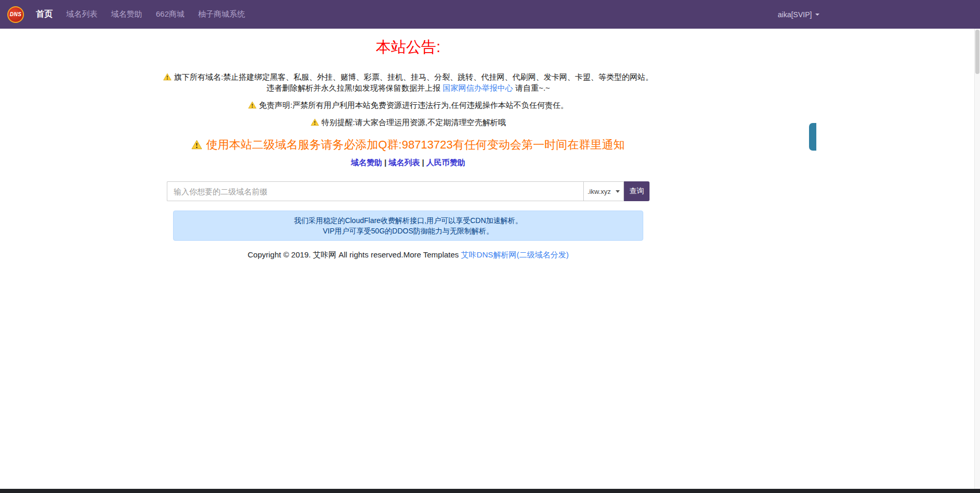 This screenshot has width=980, height=493. Describe the element at coordinates (82, 15) in the screenshot. I see `nav-item-domain-list: 域名列表` at that location.